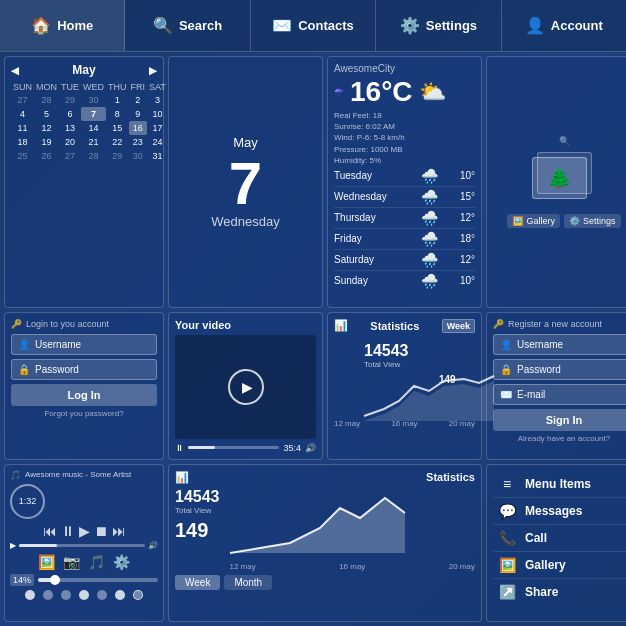  I want to click on stats1-dropdown: Week, so click(458, 326).